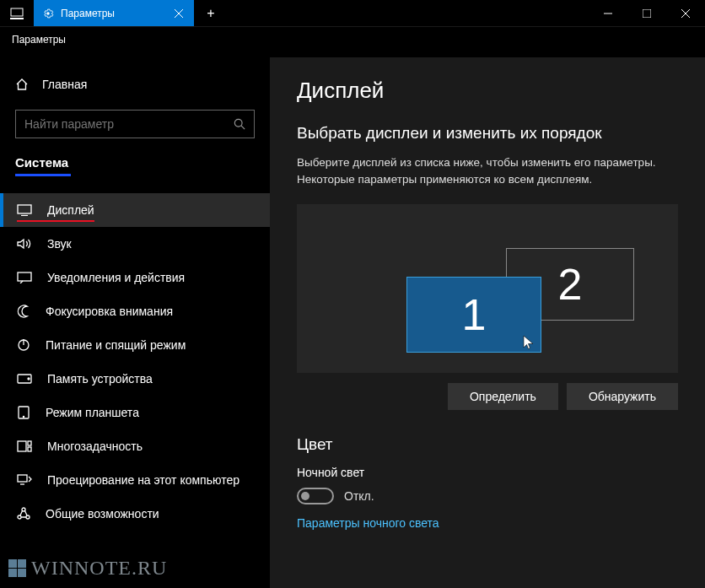  What do you see at coordinates (135, 84) in the screenshot?
I see `home-link: Главная` at bounding box center [135, 84].